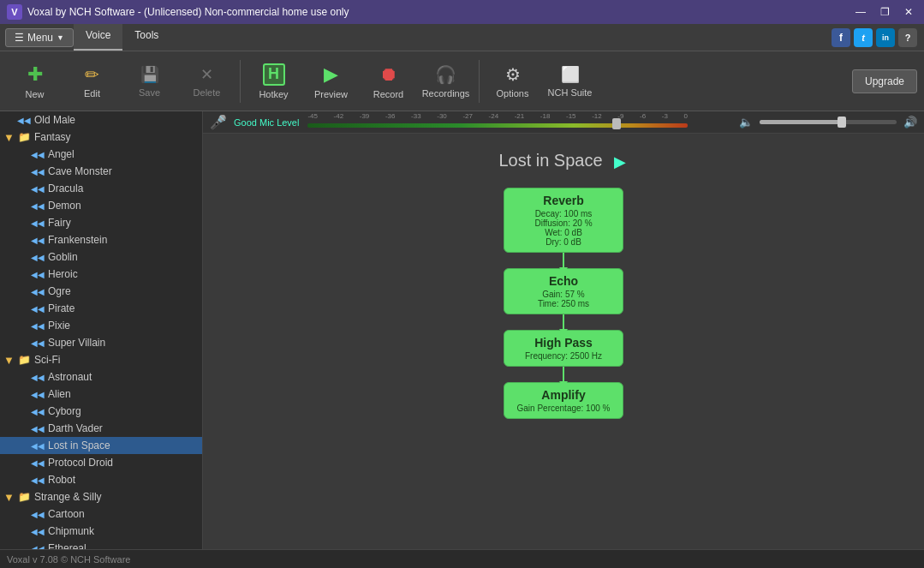 The image size is (924, 568). I want to click on sidebar-item-old-male: ◀◀ Old Male, so click(101, 120).